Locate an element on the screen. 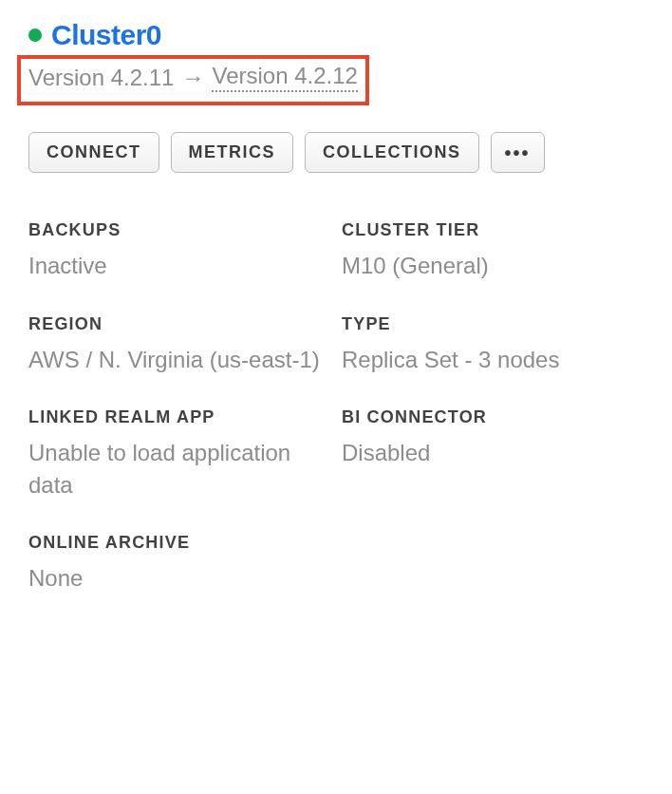  region-block: REGION AWS / N. Virginia (us-east-1) is located at coordinates (179, 346).